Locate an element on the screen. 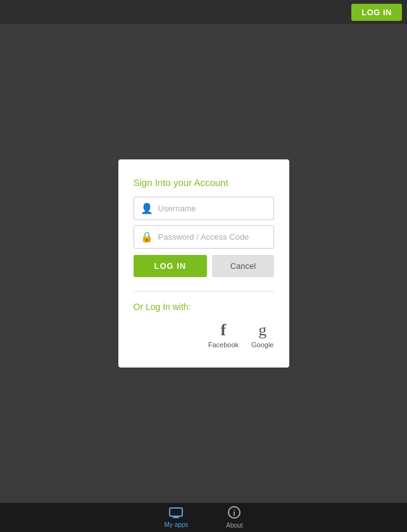 The image size is (407, 532). action-buttons: LOG IN Cancel is located at coordinates (204, 266).